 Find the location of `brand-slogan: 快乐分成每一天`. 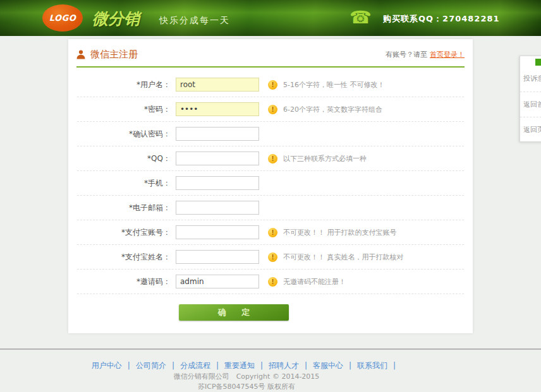

brand-slogan: 快乐分成每一天 is located at coordinates (195, 21).